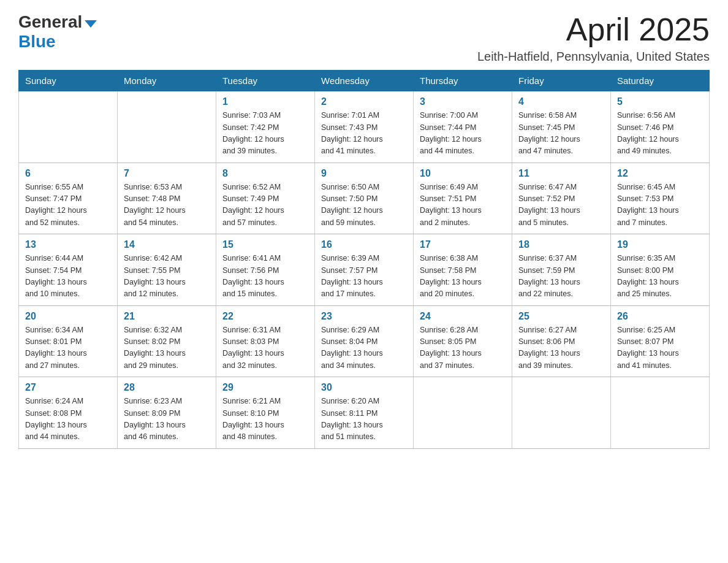 This screenshot has width=728, height=563. Describe the element at coordinates (661, 199) in the screenshot. I see `calendar-cell: 12Sunrise: 6:45 AM Sunset: 7:53 PM Dayli…` at that location.